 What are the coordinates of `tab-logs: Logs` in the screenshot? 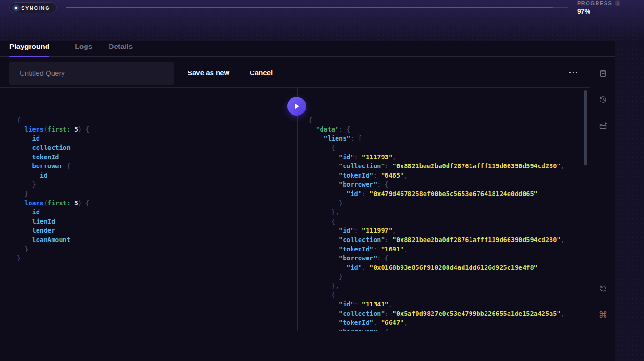 It's located at (84, 50).